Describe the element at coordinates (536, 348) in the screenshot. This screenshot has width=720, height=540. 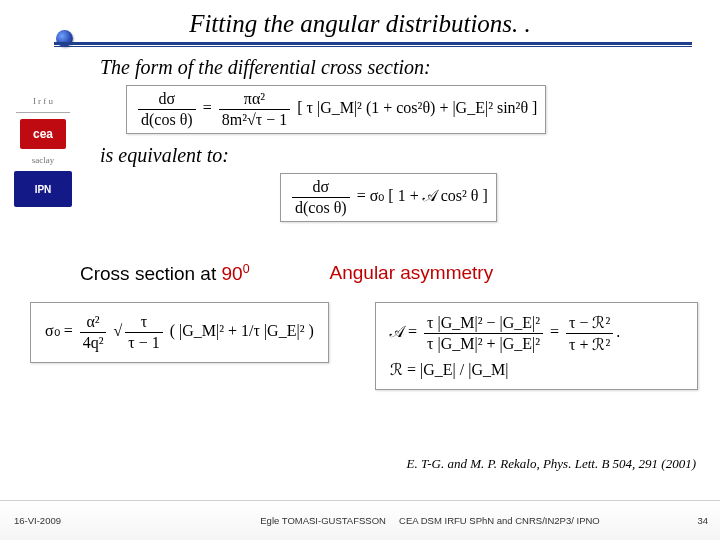
I see `col-asym: 𝒜 = τ |G_M|² − |G_E|² τ |G_M|² + |G_E|² …` at that location.